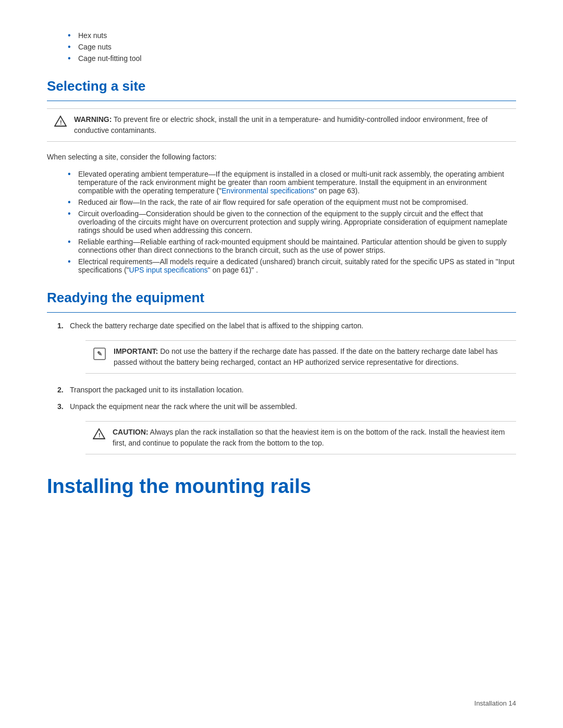 The height and width of the screenshot is (728, 563). I want to click on important-box: ✎ IMPORTANT: Do not use the battery if t…, so click(301, 357).